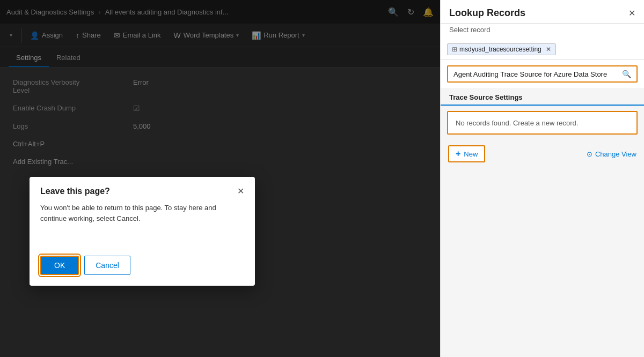 The height and width of the screenshot is (357, 644). What do you see at coordinates (542, 74) in the screenshot?
I see `search-box-area: 🔍` at bounding box center [542, 74].